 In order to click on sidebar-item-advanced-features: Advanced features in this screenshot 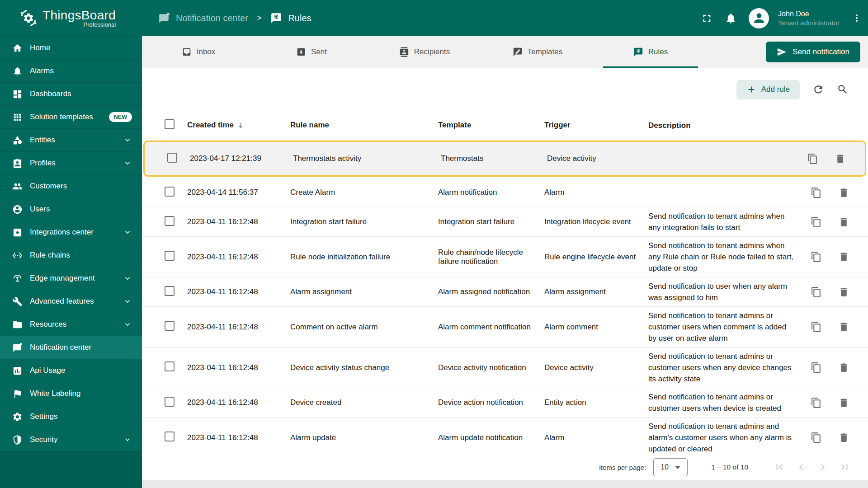, I will do `click(71, 301)`.